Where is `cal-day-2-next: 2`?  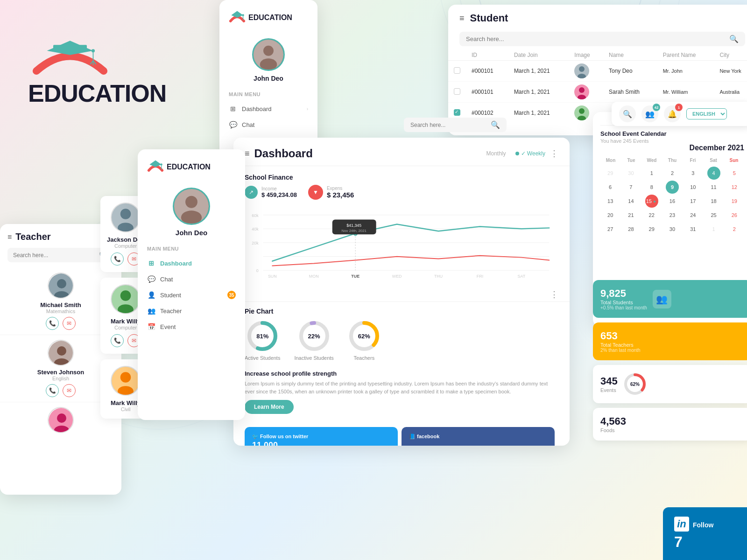
cal-day-2-next: 2 is located at coordinates (734, 229).